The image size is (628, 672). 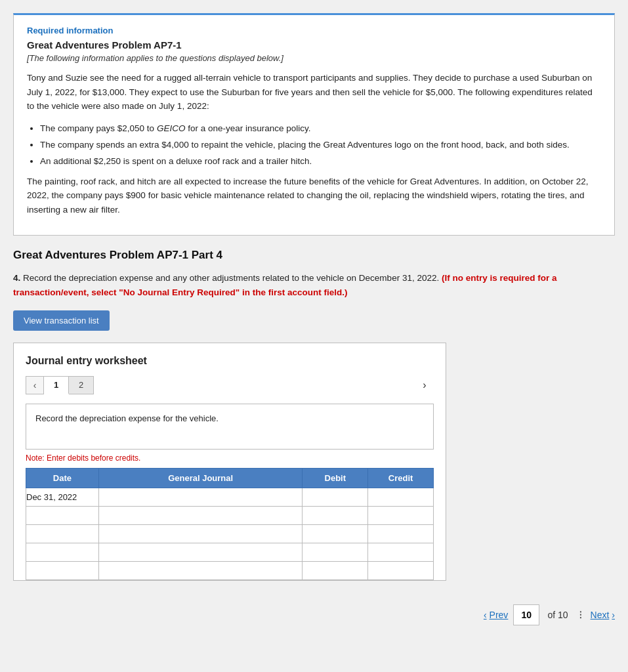 What do you see at coordinates (230, 497) in the screenshot?
I see `table-row: Dec 31, 2022` at bounding box center [230, 497].